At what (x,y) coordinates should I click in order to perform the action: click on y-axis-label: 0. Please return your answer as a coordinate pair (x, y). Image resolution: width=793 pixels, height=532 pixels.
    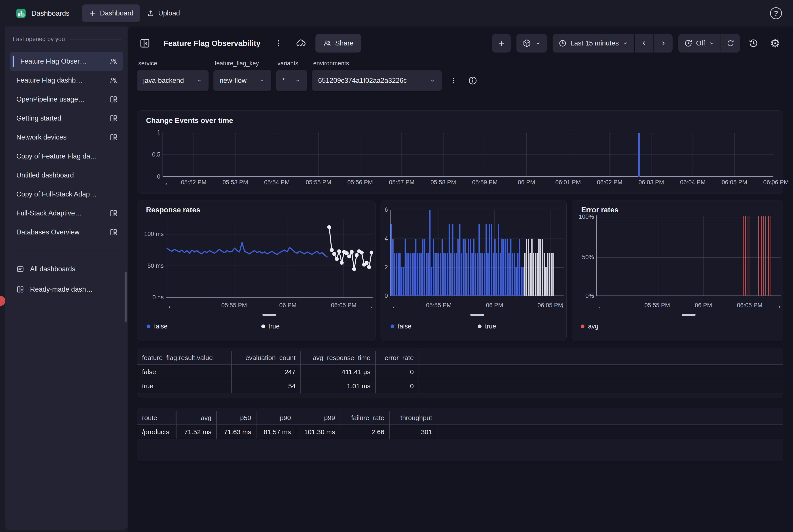
    Looking at the image, I should click on (385, 296).